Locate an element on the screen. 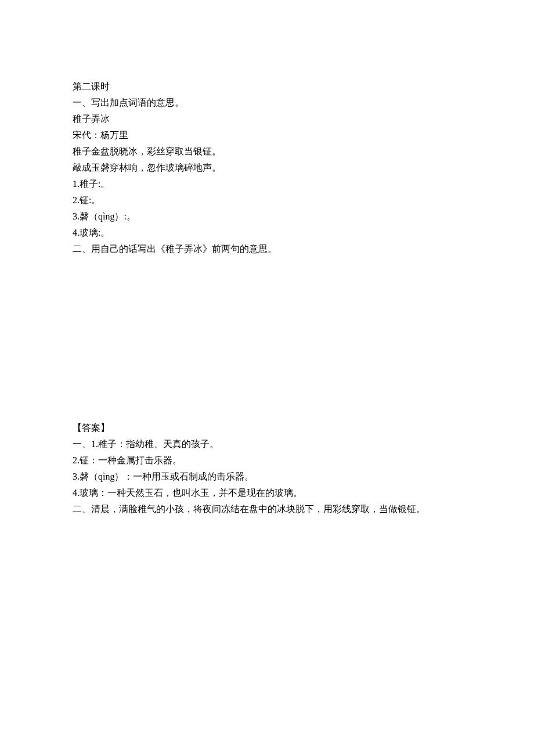 This screenshot has height=756, width=534. poem-line2: 敲成玉磬穿林响，忽作玻璃碎地声。 is located at coordinates (267, 168).